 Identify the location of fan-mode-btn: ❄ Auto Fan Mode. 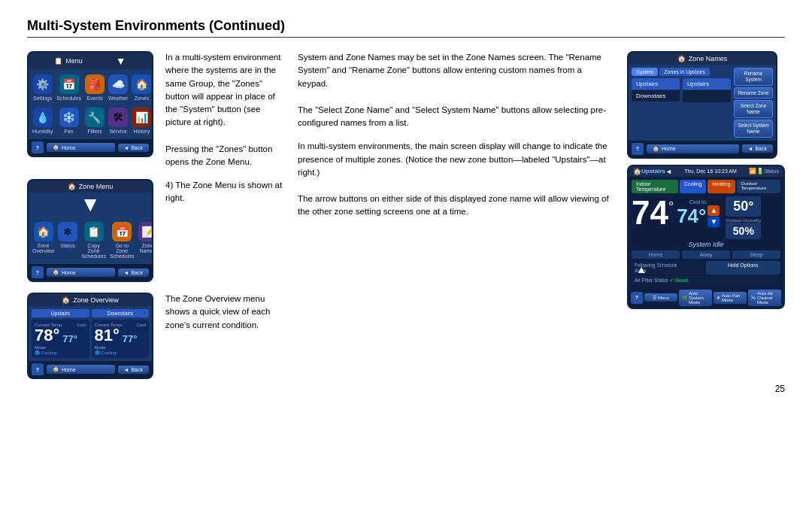
(730, 298).